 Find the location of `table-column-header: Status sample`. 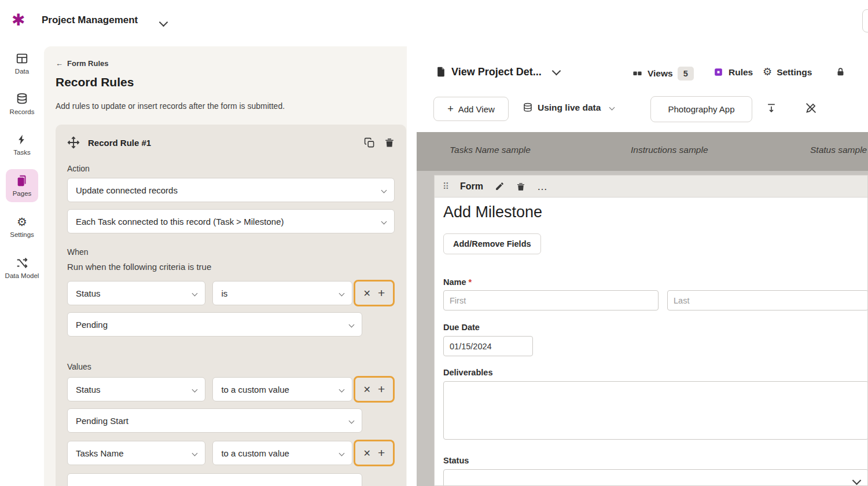

table-column-header: Status sample is located at coordinates (838, 150).